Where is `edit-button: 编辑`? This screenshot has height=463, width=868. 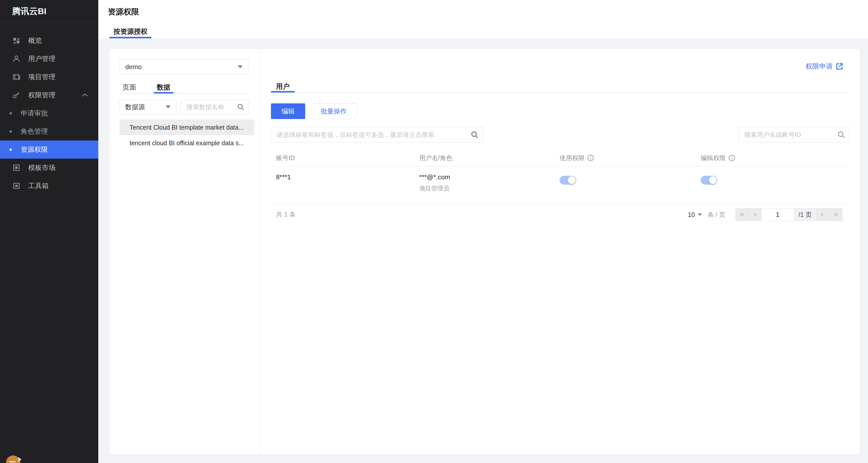 edit-button: 编辑 is located at coordinates (288, 111).